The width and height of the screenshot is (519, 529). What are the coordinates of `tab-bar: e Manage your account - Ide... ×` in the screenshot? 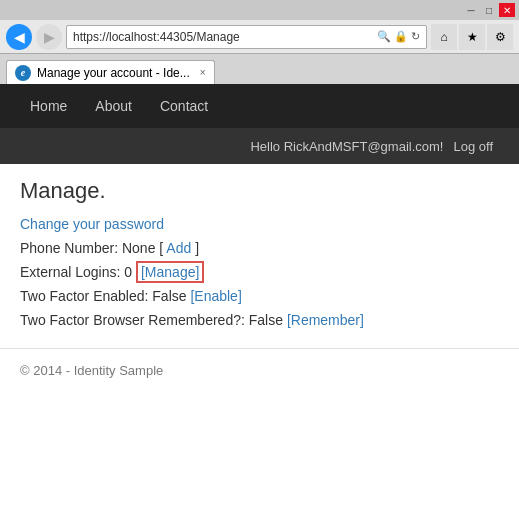 It's located at (260, 69).